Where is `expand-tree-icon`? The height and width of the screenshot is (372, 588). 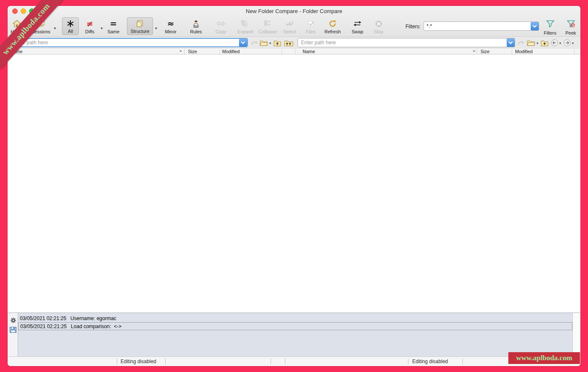
expand-tree-icon is located at coordinates (245, 24).